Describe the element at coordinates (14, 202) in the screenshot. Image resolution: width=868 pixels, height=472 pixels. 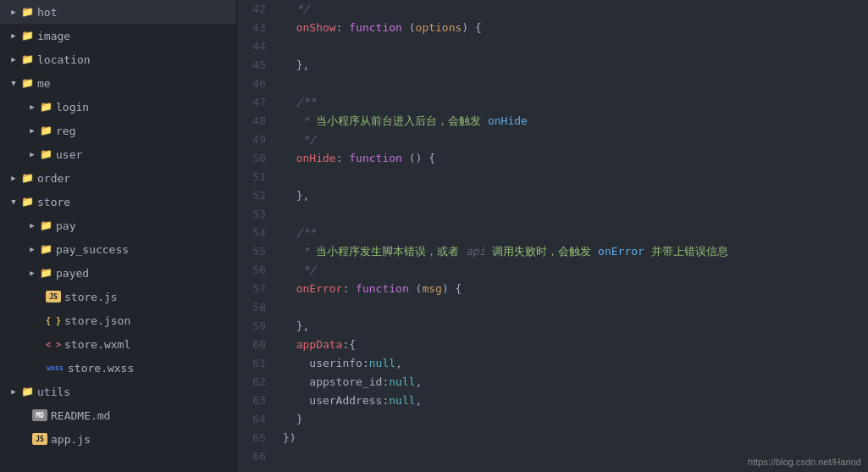
I see `arrow-store` at that location.